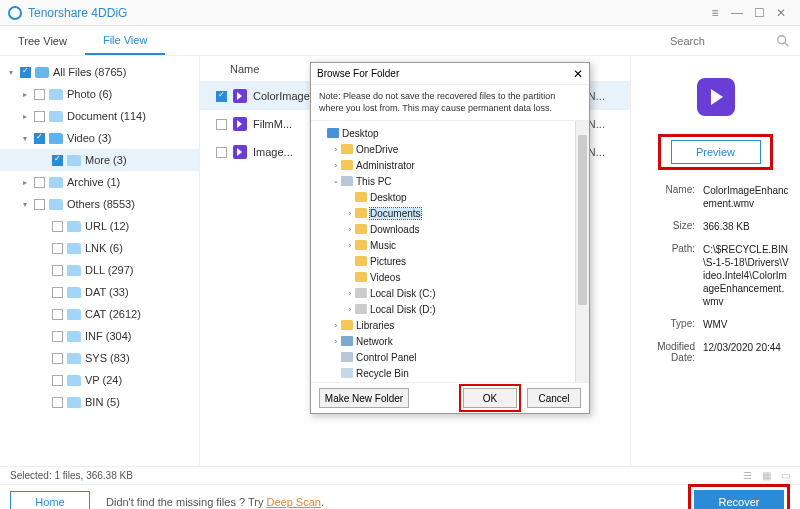 This screenshot has height=509, width=800. What do you see at coordinates (783, 41) in the screenshot?
I see `search-icon` at bounding box center [783, 41].